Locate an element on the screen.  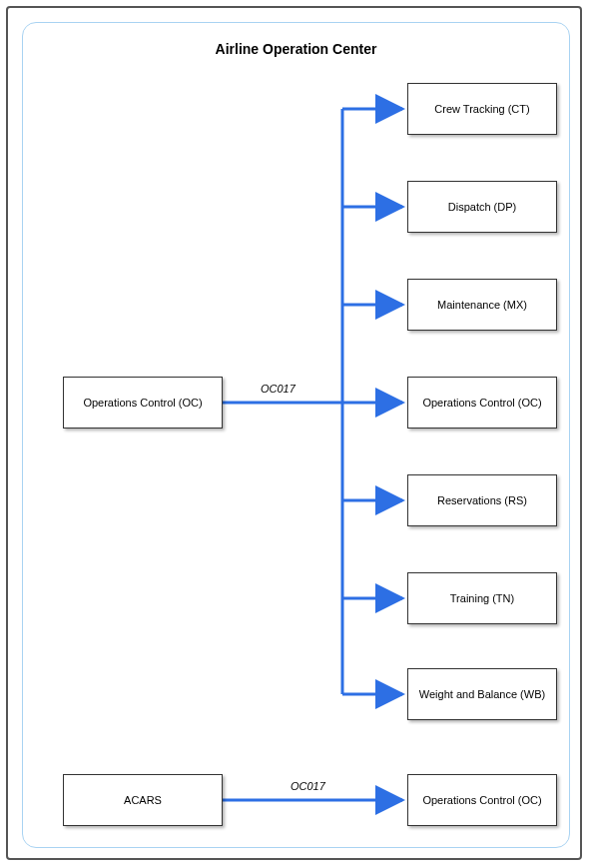
node-label: Maintenance (MX) is located at coordinates (482, 305).